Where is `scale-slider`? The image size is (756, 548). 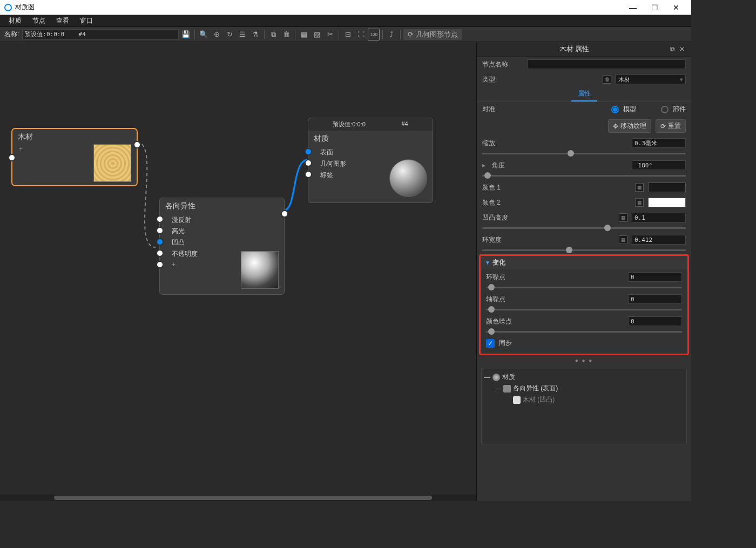 scale-slider is located at coordinates (584, 153).